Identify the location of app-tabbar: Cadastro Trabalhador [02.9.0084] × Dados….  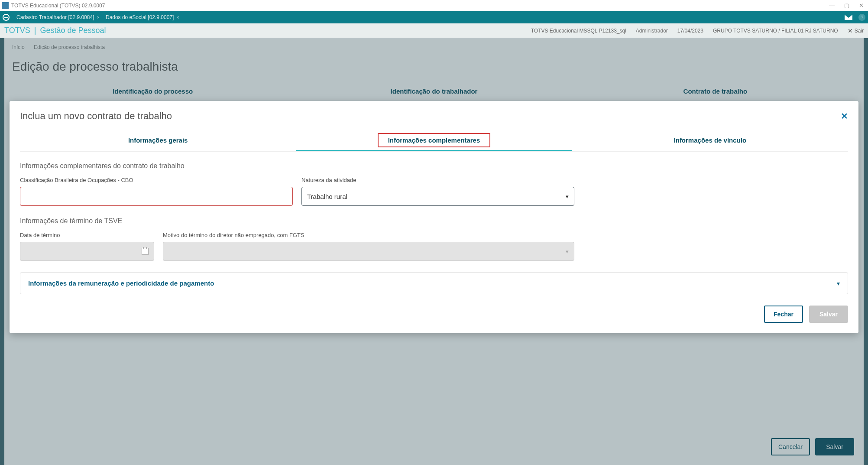
(434, 17).